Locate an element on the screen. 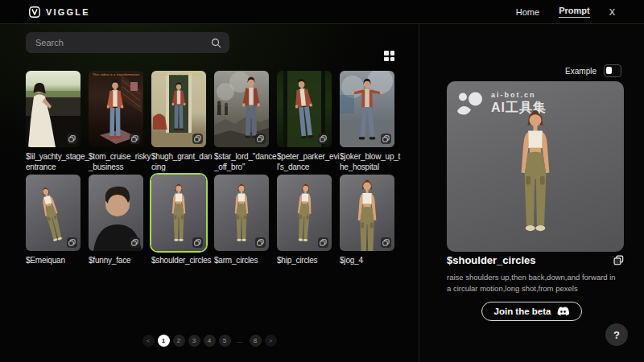 This screenshot has width=644, height=362. nav-item-prompt: Prompt is located at coordinates (575, 11).